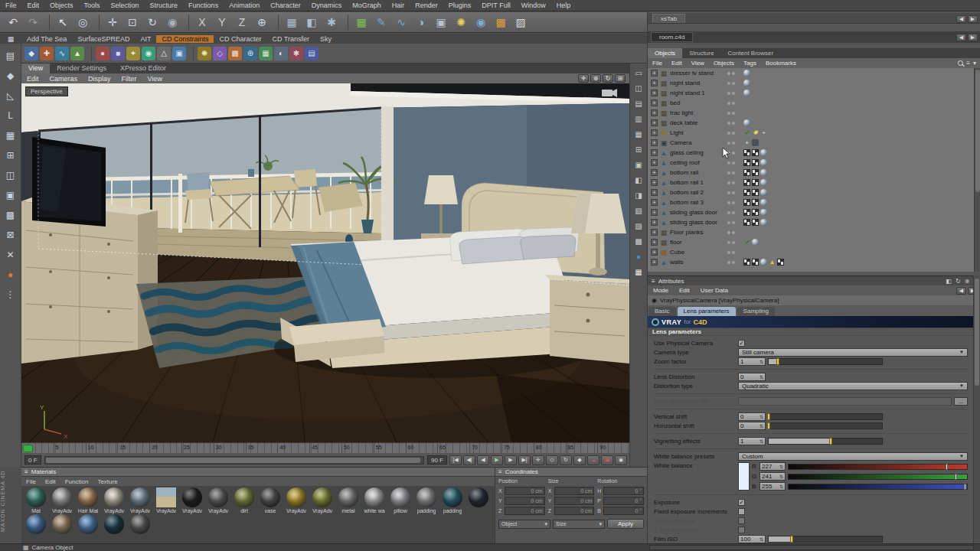 Image resolution: width=980 pixels, height=551 pixels. Describe the element at coordinates (701, 54) in the screenshot. I see `menu-structure: Structure` at that location.